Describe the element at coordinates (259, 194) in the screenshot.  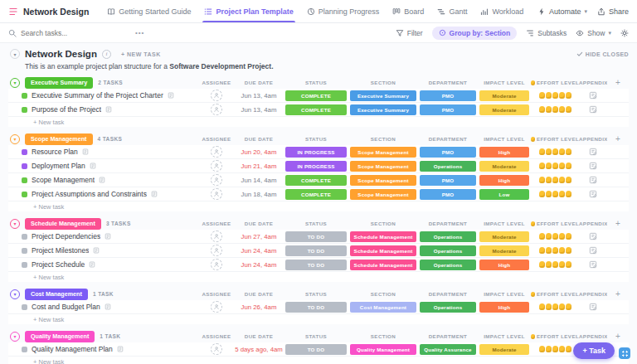
I see `due-date-cell: Jun 18, 4am` at that location.